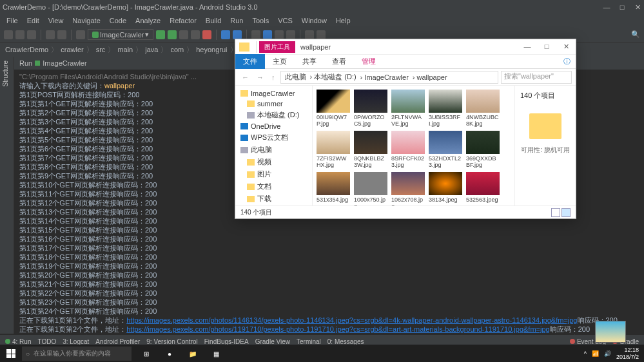  I want to click on menu-vcs: VCS, so click(285, 21).